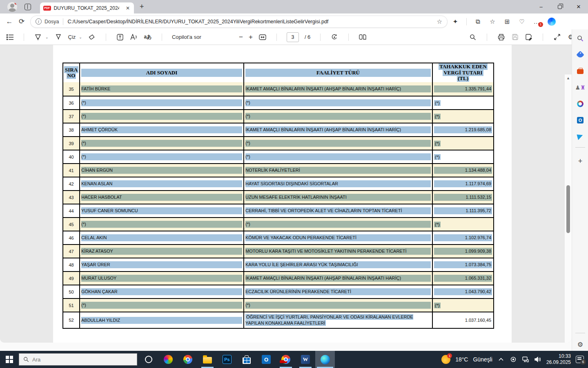 The width and height of the screenshot is (588, 368). I want to click on cell-faaliyet-turu: KÖMÜR VE YAKACAK ODUN PERAKENDE TİCARETİ, so click(338, 238).